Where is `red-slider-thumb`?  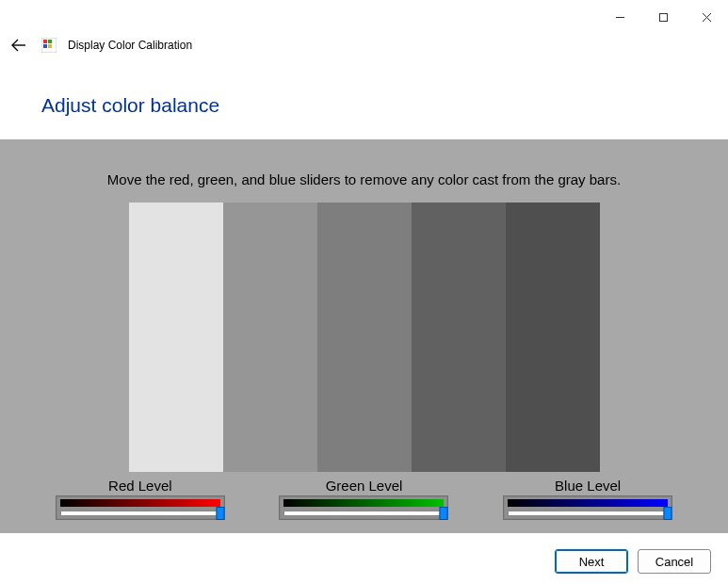 red-slider-thumb is located at coordinates (220, 513).